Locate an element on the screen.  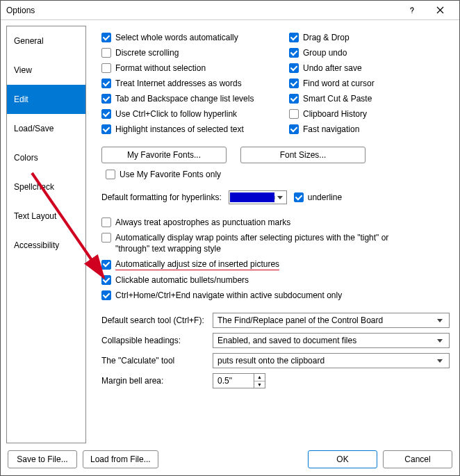
chk-auto-adjust-picture-size: Automatically adjust size of inserted pi… is located at coordinates (275, 264).